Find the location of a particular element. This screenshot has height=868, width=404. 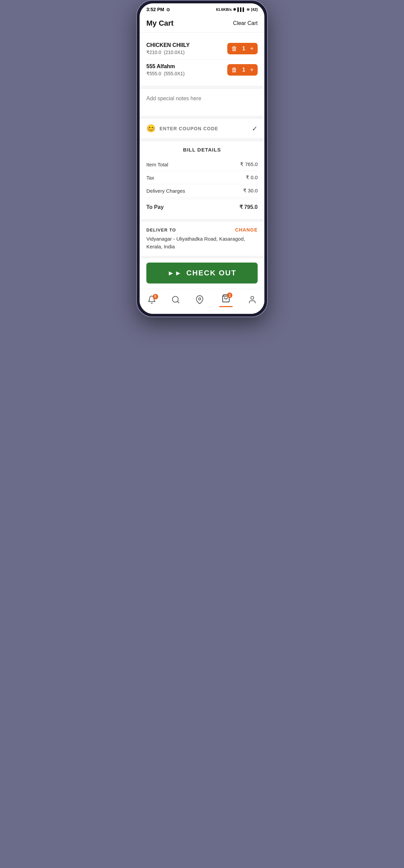

item-1-name: CHICKEN CHIILY is located at coordinates (168, 45).